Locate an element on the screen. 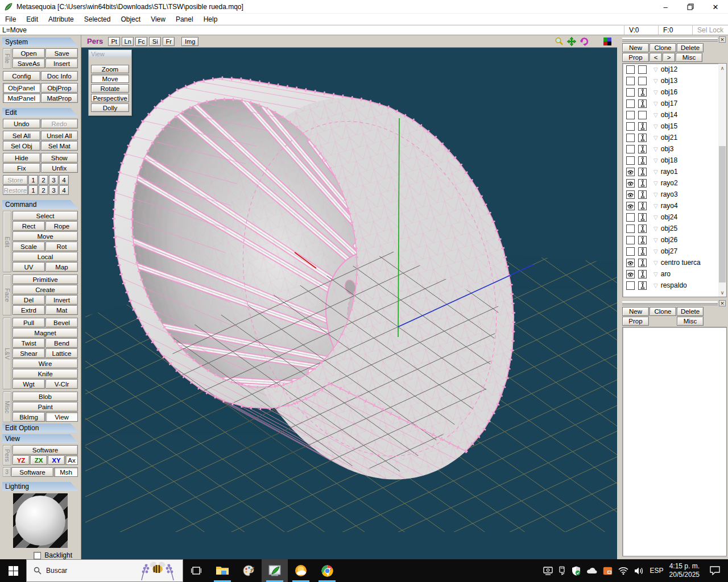  cmd-map-button: Map is located at coordinates (61, 267).